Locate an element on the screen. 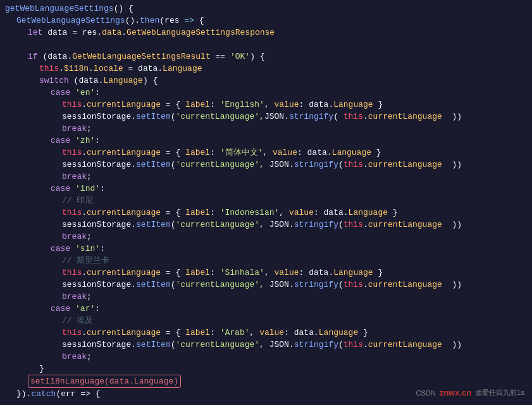 The height and width of the screenshot is (405, 532). token-str: 'Indonesian' is located at coordinates (250, 212).